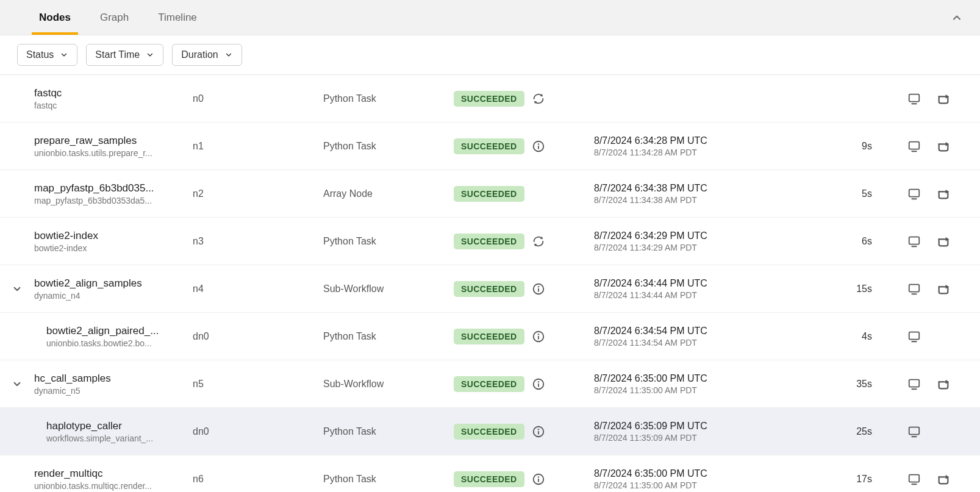 The image size is (980, 492). What do you see at coordinates (851, 479) in the screenshot?
I see `duration: 17s` at bounding box center [851, 479].